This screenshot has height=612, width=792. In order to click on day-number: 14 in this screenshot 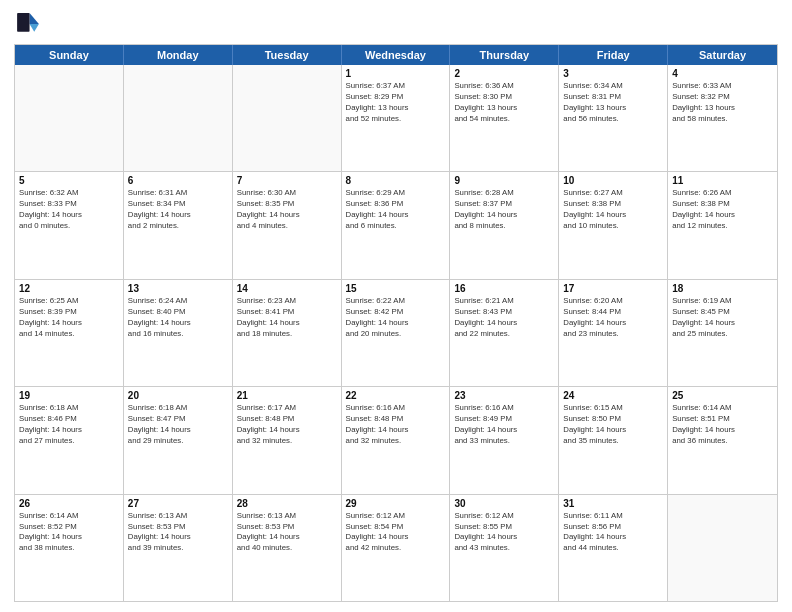, I will do `click(287, 288)`.